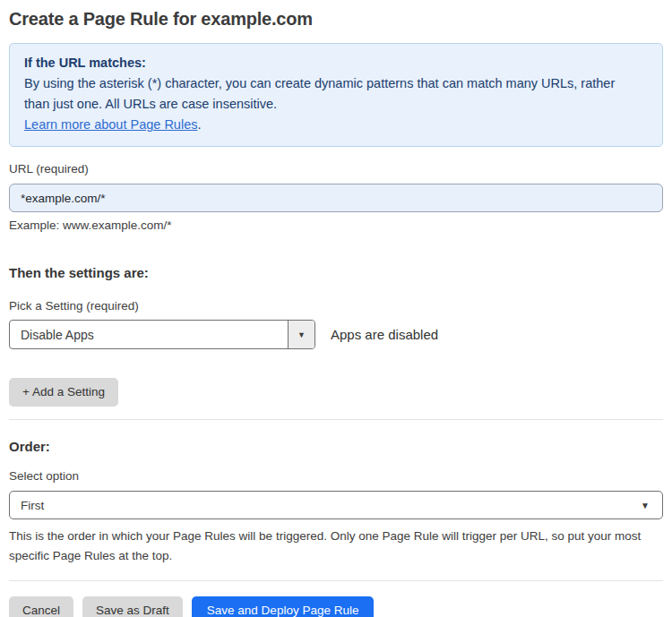 Image resolution: width=672 pixels, height=617 pixels. What do you see at coordinates (336, 607) in the screenshot?
I see `action-button-row: Cancel Save as Draft Save and Deploy Pag…` at bounding box center [336, 607].